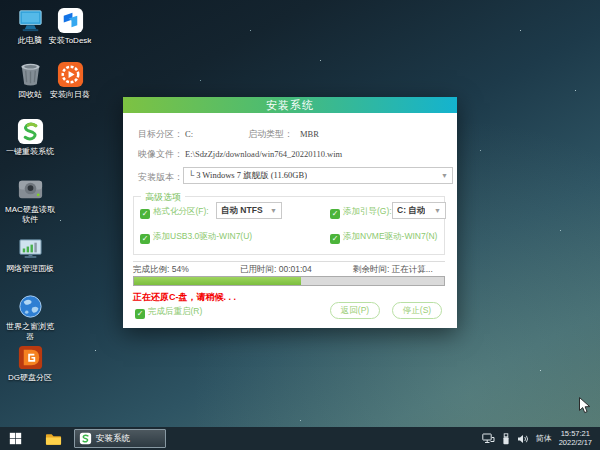 Image resolution: width=600 pixels, height=450 pixels. Describe the element at coordinates (355, 310) in the screenshot. I see `back-button: 返回(P)` at that location.